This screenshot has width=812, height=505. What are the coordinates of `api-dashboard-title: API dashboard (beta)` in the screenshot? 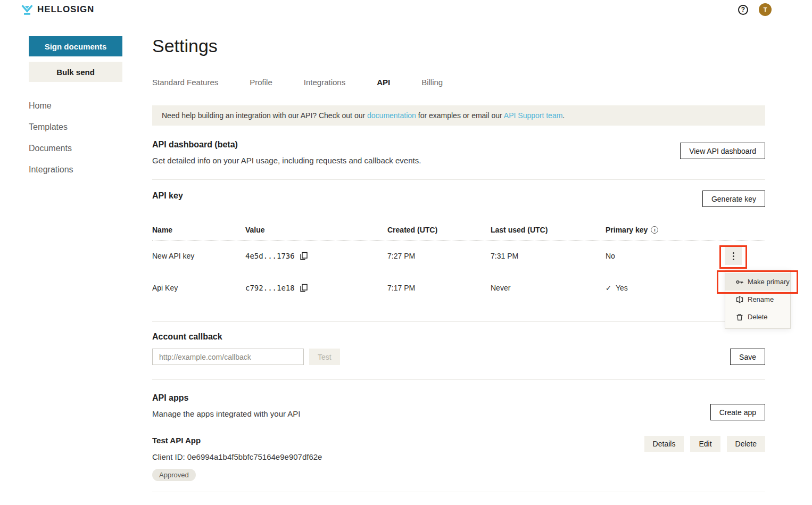 It's located at (286, 145).